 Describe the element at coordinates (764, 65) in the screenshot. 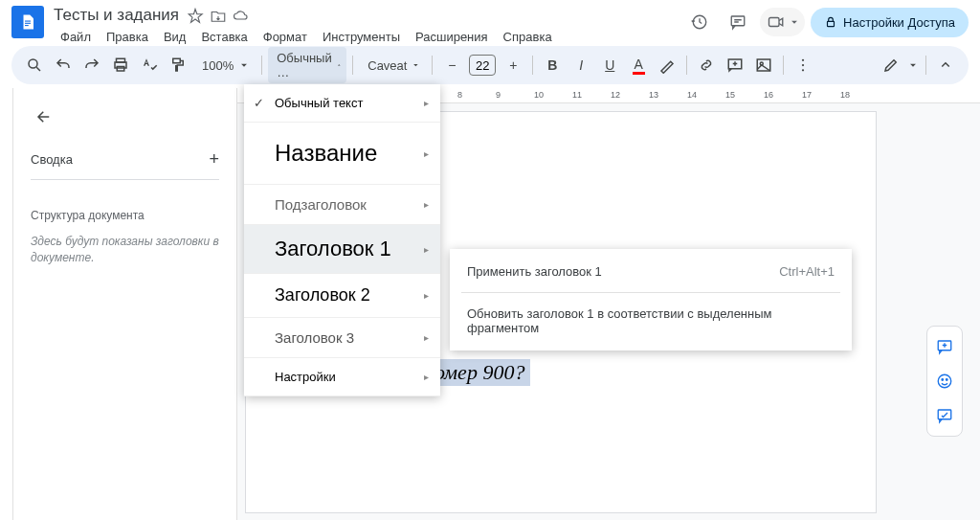

I see `image-icon` at that location.